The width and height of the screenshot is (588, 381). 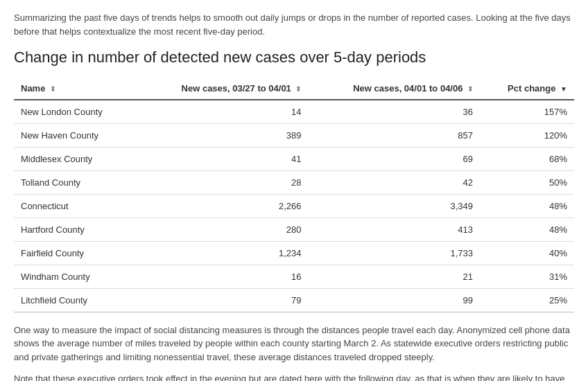 I want to click on cell-pct-change: 25%, so click(x=527, y=300).